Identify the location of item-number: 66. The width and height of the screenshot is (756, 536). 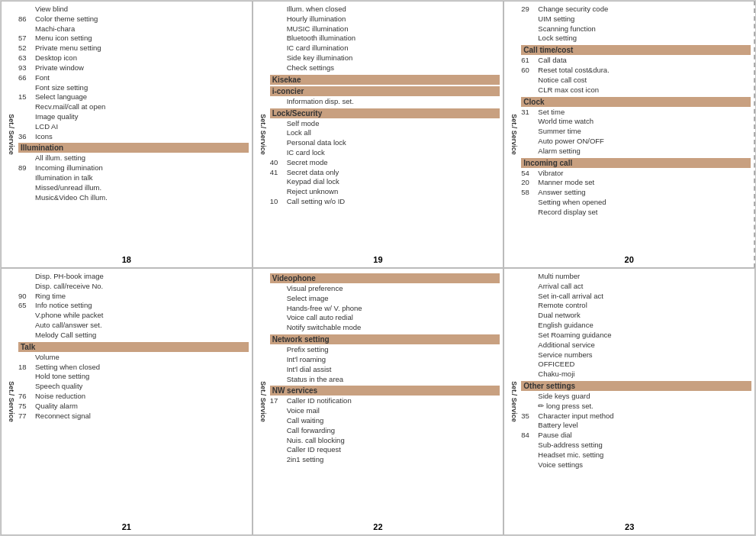
(27, 78).